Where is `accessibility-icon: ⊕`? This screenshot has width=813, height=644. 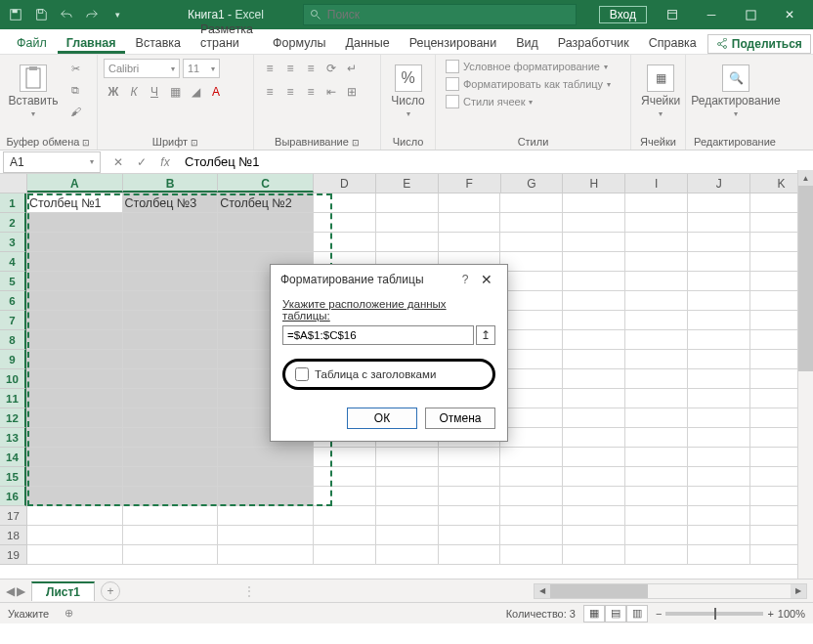
accessibility-icon: ⊕ is located at coordinates (68, 614).